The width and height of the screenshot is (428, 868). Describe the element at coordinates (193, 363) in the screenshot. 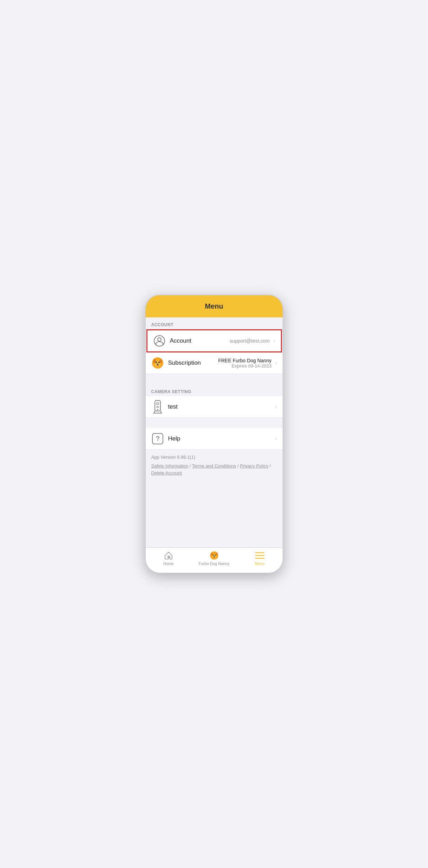

I see `subscription-item-label: Subscription` at that location.